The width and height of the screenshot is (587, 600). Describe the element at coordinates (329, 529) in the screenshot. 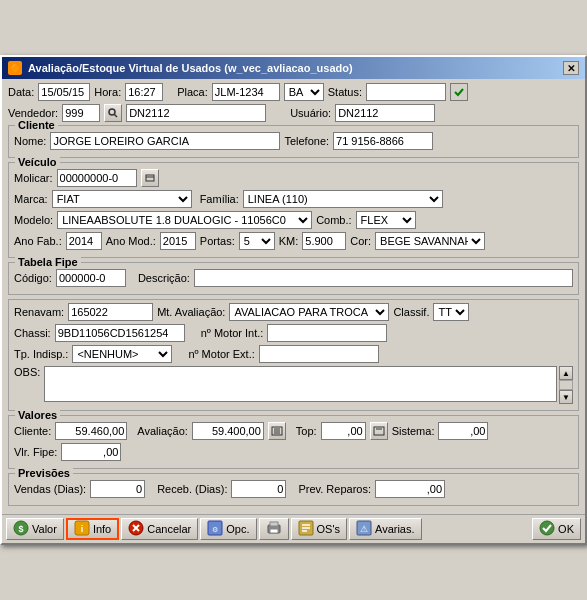

I see `os-label: OS's` at that location.